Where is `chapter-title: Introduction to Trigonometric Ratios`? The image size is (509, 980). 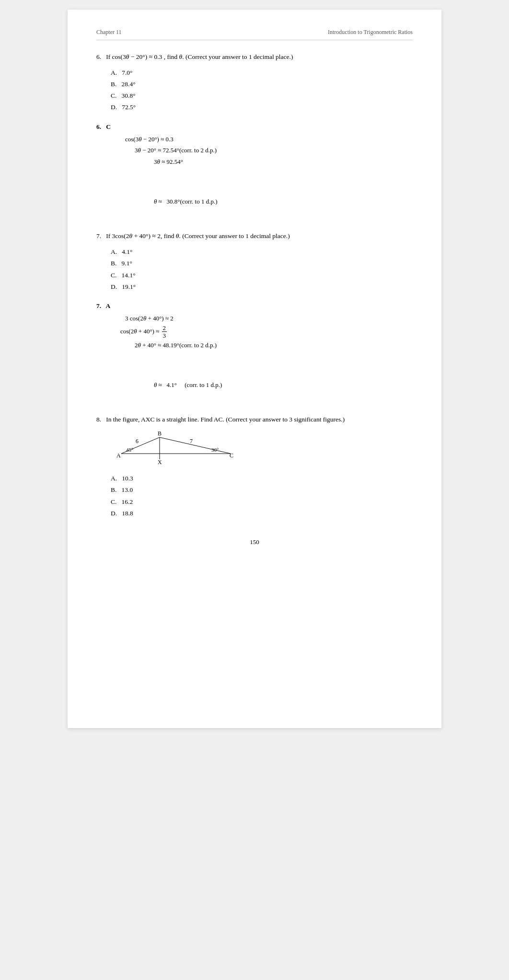 chapter-title: Introduction to Trigonometric Ratios is located at coordinates (370, 33).